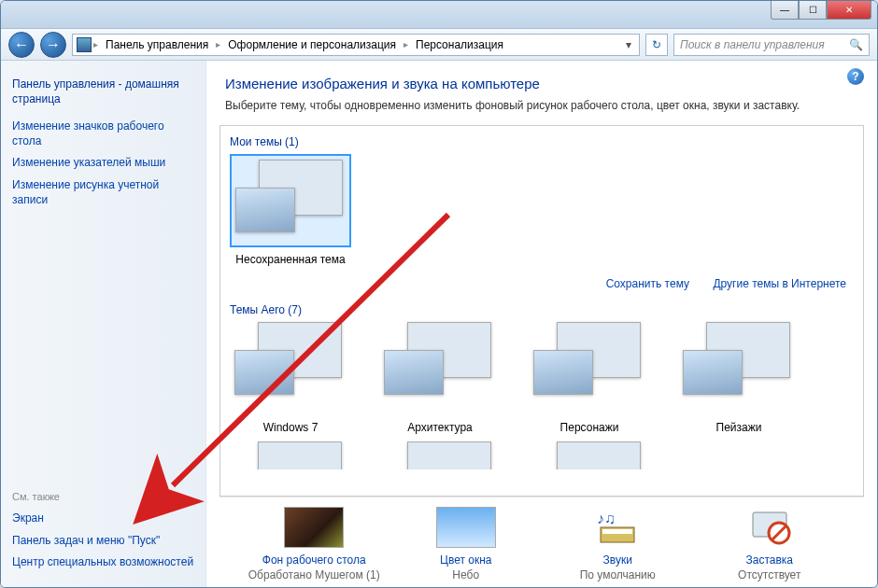  I want to click on setting-value: По умолчанию, so click(617, 574).